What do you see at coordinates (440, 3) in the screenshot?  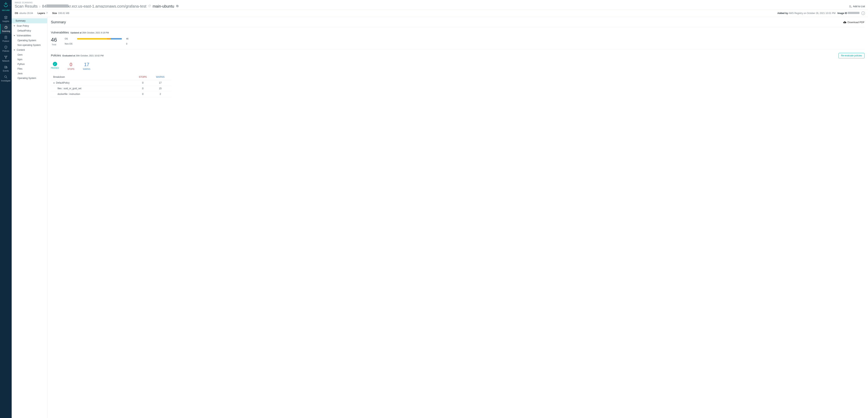 I see `scope-label: IMAGE SCANNING` at bounding box center [440, 3].